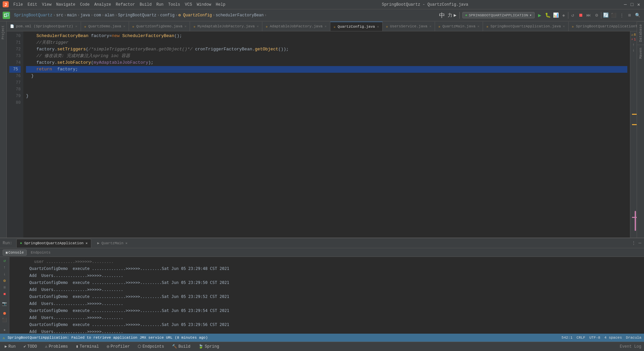  What do you see at coordinates (125, 5) in the screenshot?
I see `menu-refactor: Refactor` at bounding box center [125, 5].